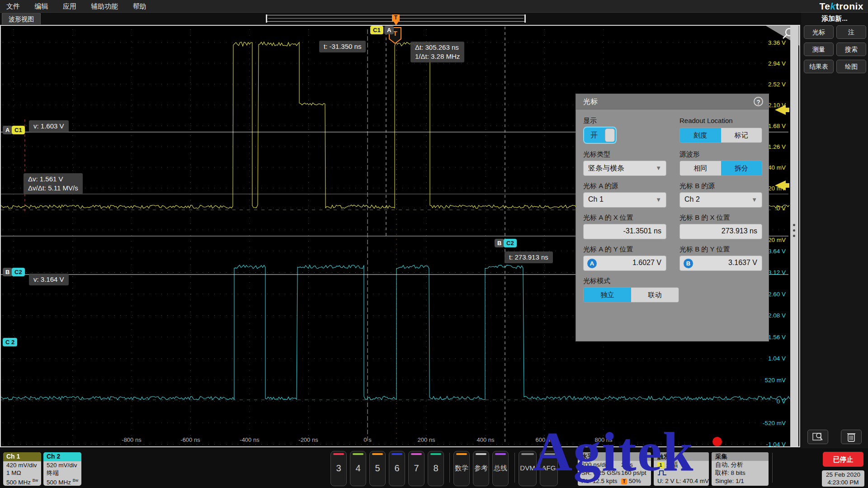  What do you see at coordinates (794, 236) in the screenshot?
I see `right-scroll-strip` at bounding box center [794, 236].